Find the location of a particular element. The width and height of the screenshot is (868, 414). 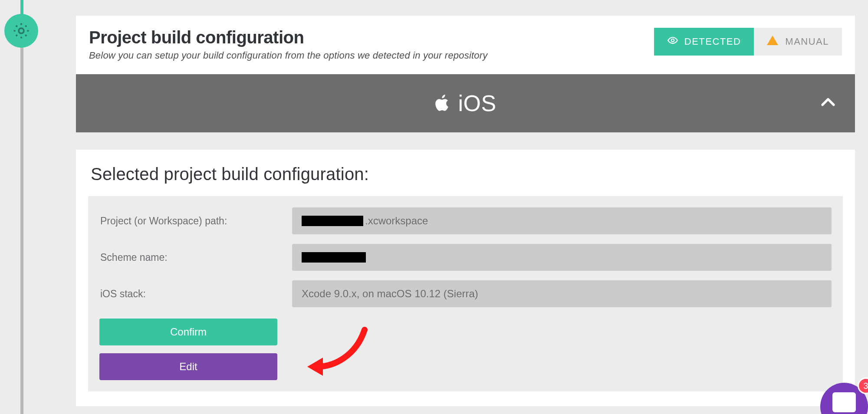

tab-detected: DETECTED is located at coordinates (704, 42).